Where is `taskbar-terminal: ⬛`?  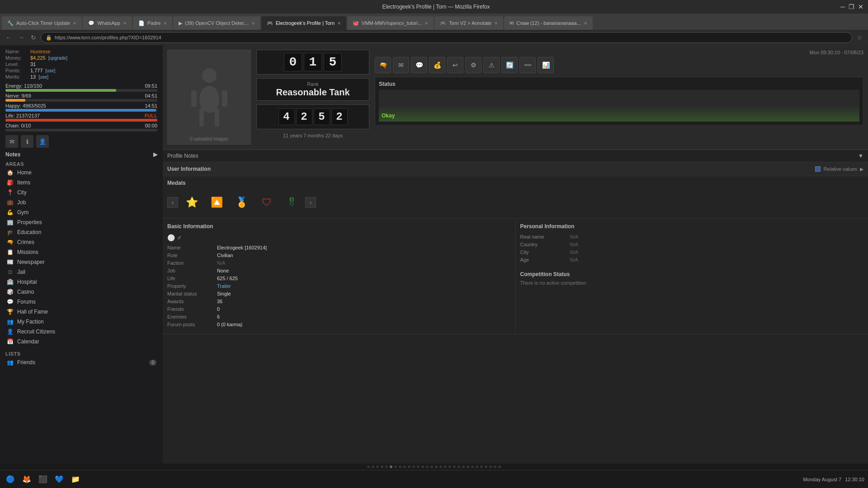
taskbar-terminal: ⬛ is located at coordinates (43, 479).